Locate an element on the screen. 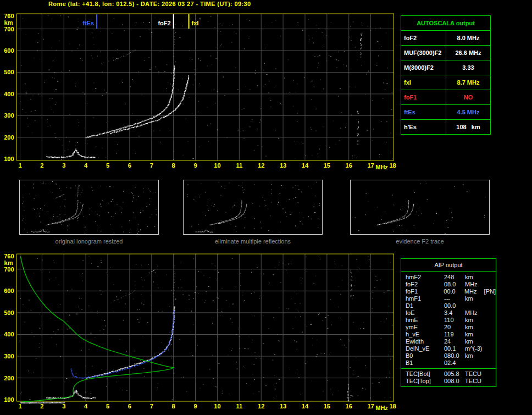  tick-label: fxI is located at coordinates (196, 23).